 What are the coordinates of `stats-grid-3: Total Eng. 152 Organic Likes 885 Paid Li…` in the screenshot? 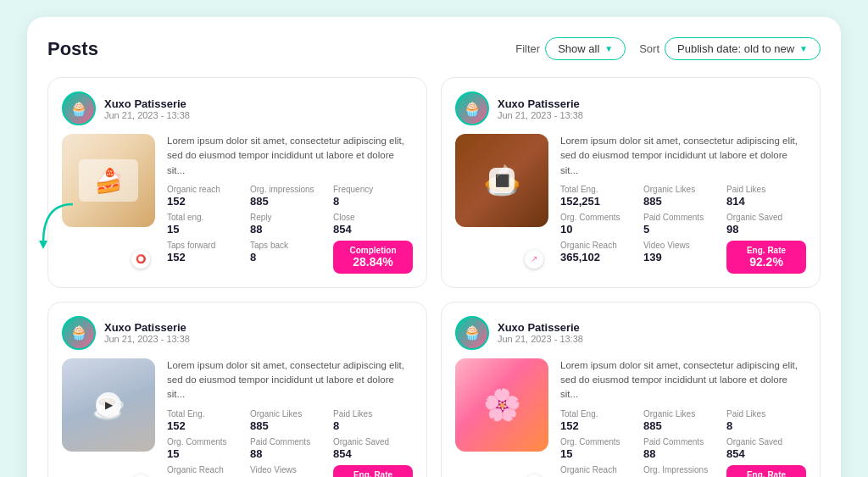 It's located at (290, 444).